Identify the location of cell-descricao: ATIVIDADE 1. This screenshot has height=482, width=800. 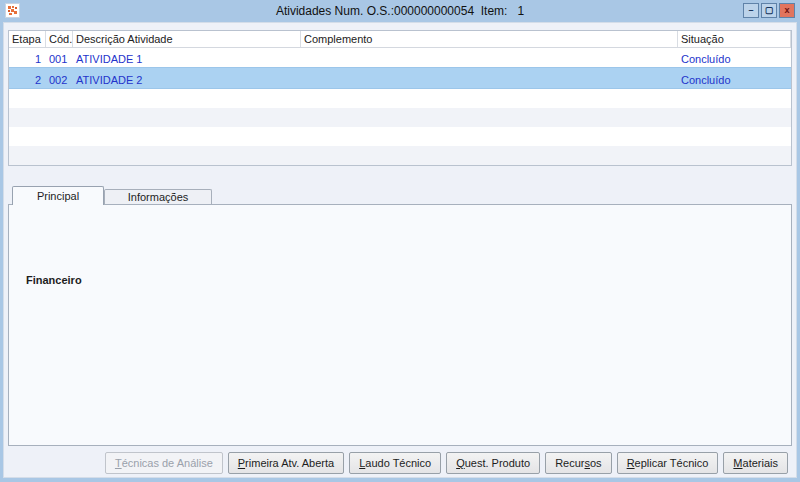
(187, 58).